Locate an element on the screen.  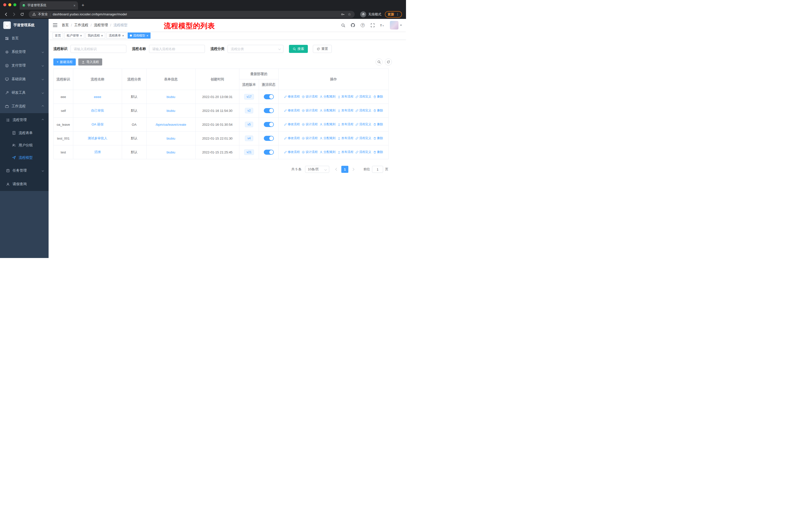
reset-button: 重置 is located at coordinates (322, 49).